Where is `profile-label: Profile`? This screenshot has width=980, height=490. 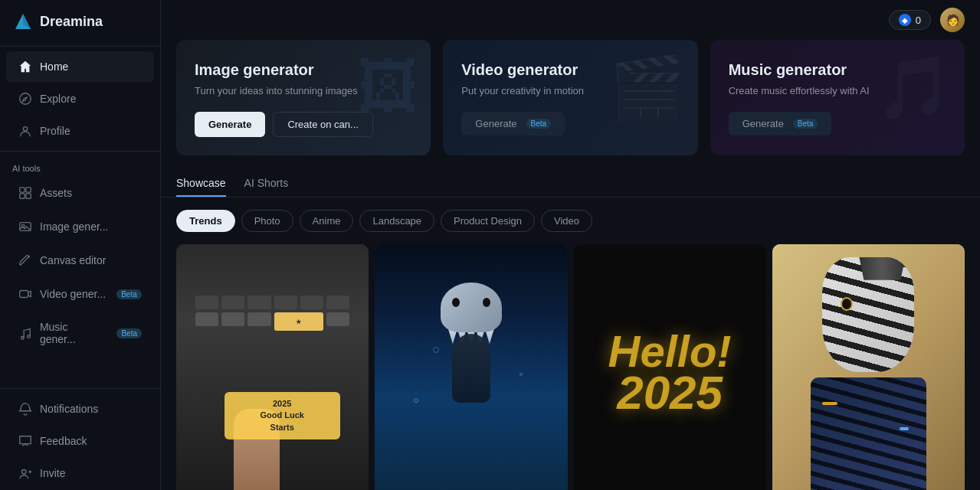
profile-label: Profile is located at coordinates (55, 131).